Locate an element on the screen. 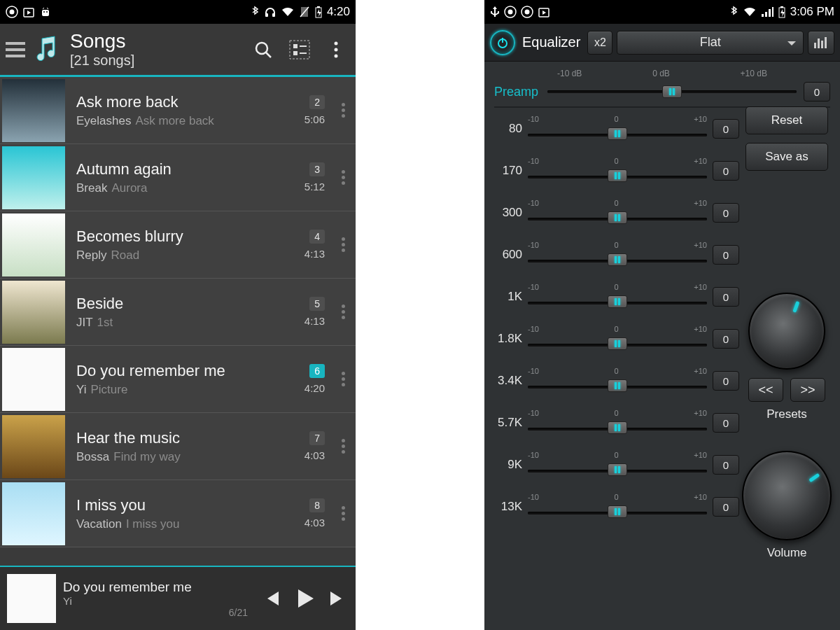 Image resolution: width=840 pixels, height=630 pixels. eq-band-row: 13K-100+100 is located at coordinates (617, 507).